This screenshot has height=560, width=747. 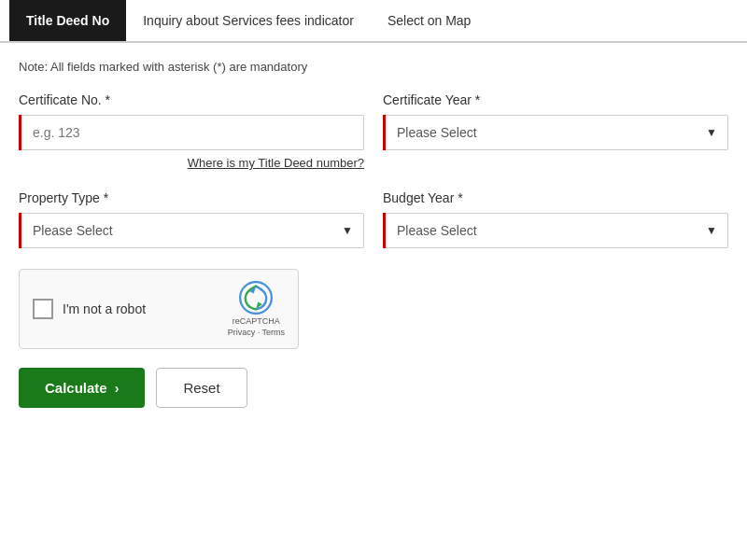 What do you see at coordinates (557, 231) in the screenshot?
I see `budget-year-select: Please Select` at bounding box center [557, 231].